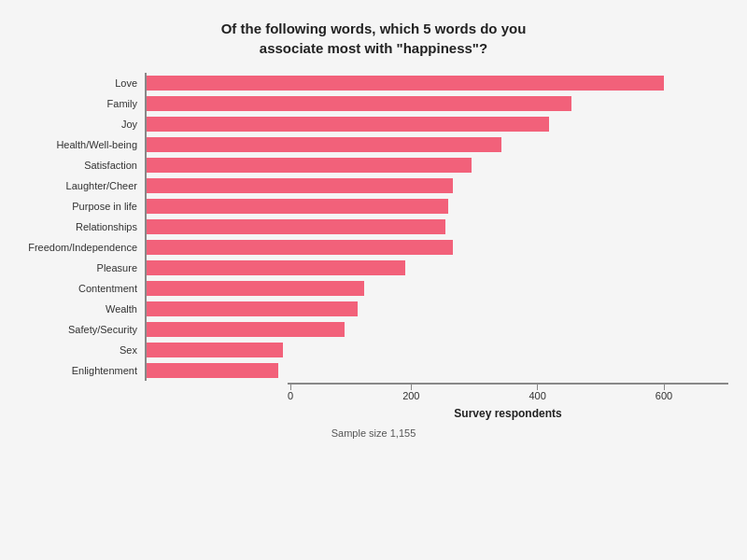  What do you see at coordinates (105, 371) in the screenshot?
I see `y-label: Enlightenment` at bounding box center [105, 371].